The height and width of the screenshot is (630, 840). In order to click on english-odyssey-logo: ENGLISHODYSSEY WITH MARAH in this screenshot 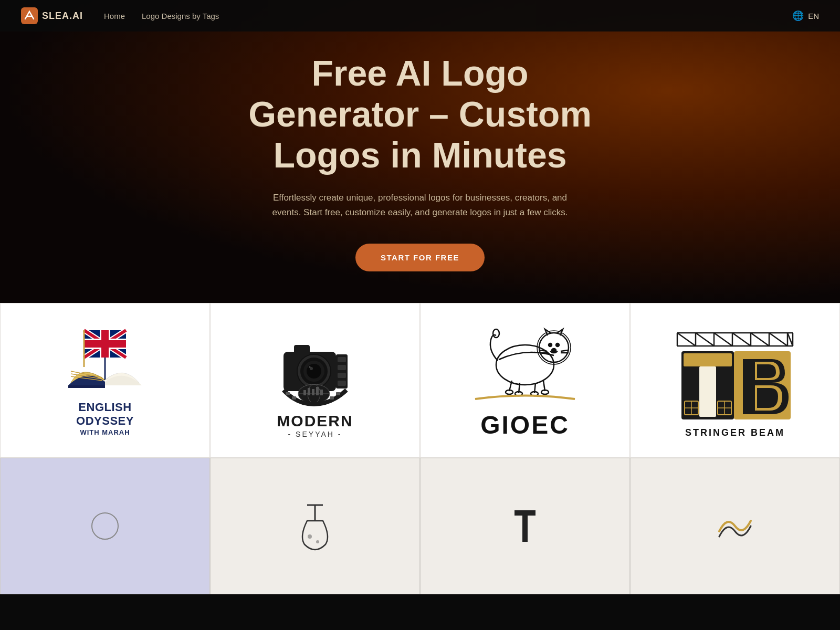, I will do `click(105, 381)`.